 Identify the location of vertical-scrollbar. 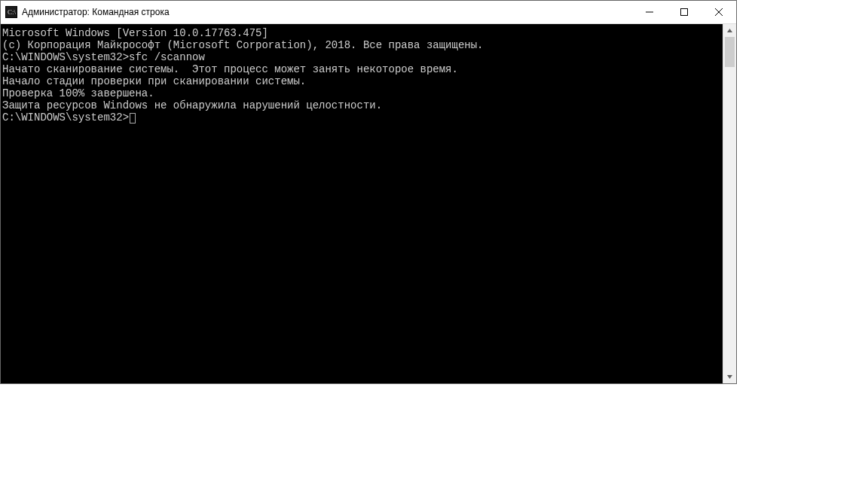
(729, 203).